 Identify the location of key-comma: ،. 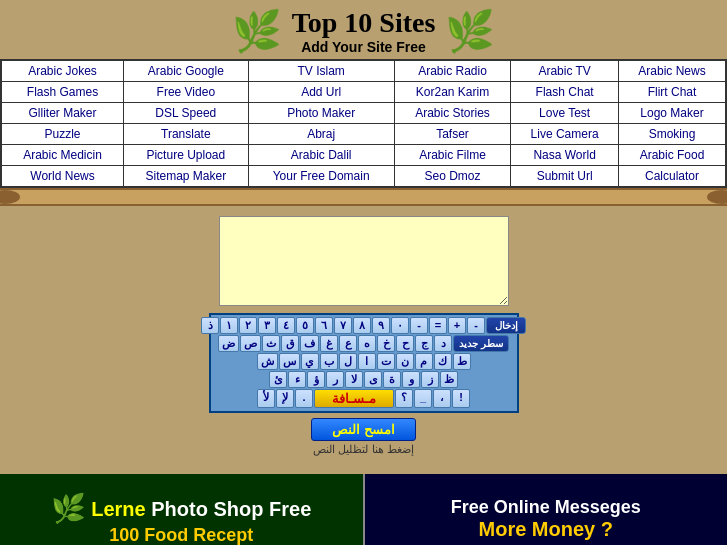
(442, 398).